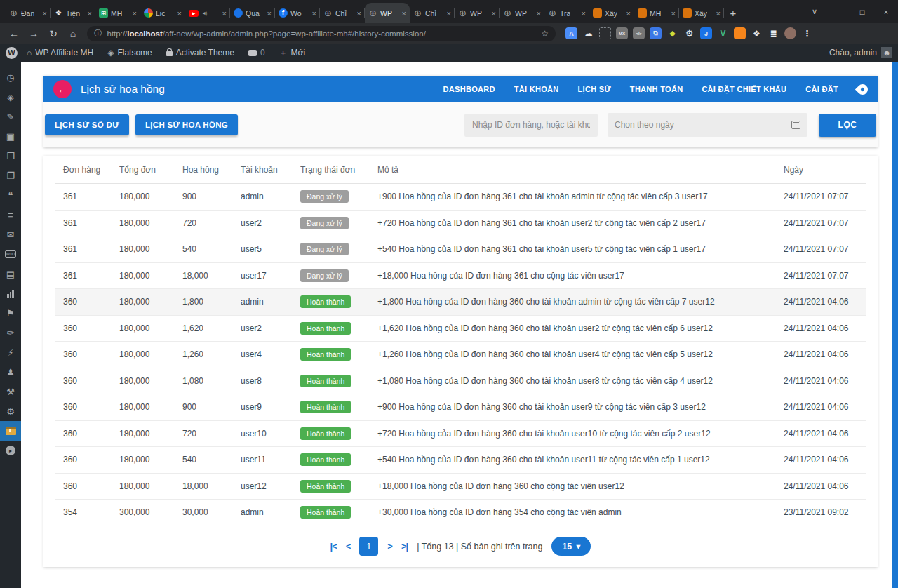 Image resolution: width=898 pixels, height=588 pixels. Describe the element at coordinates (28, 13) in the screenshot. I see `browser-tab: ⊕Đăn×` at that location.